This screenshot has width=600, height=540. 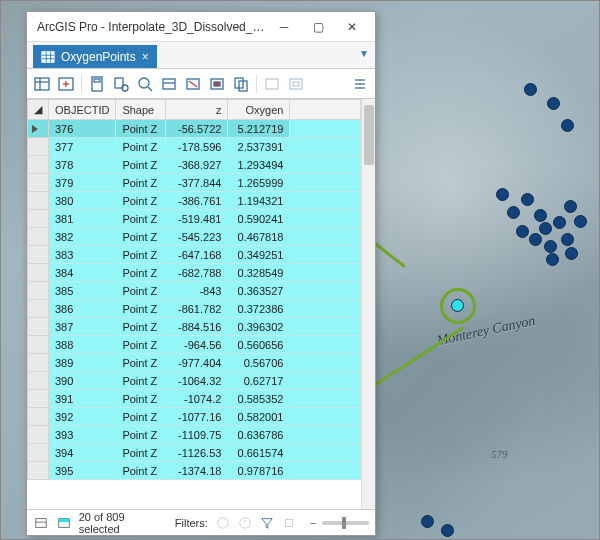 I want to click on field-view-button, so click(x=42, y=84).